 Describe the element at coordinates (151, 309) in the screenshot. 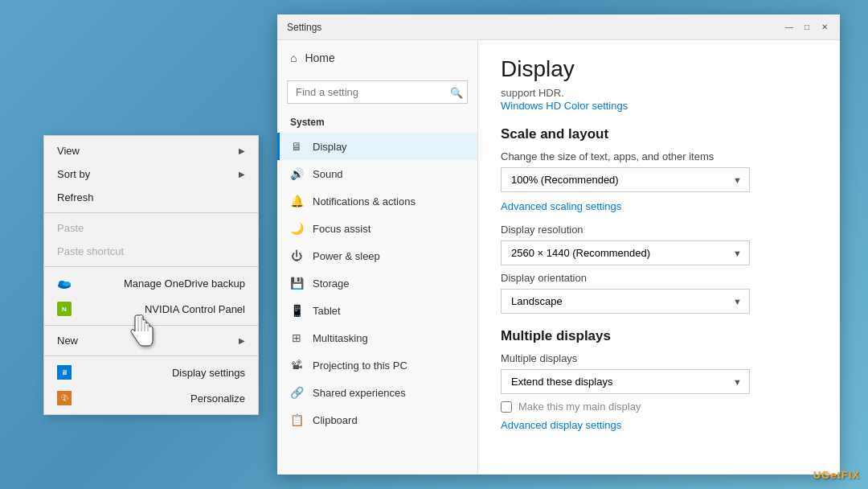

I see `menu-item-nvidia: N NVIDIA Control Panel` at that location.